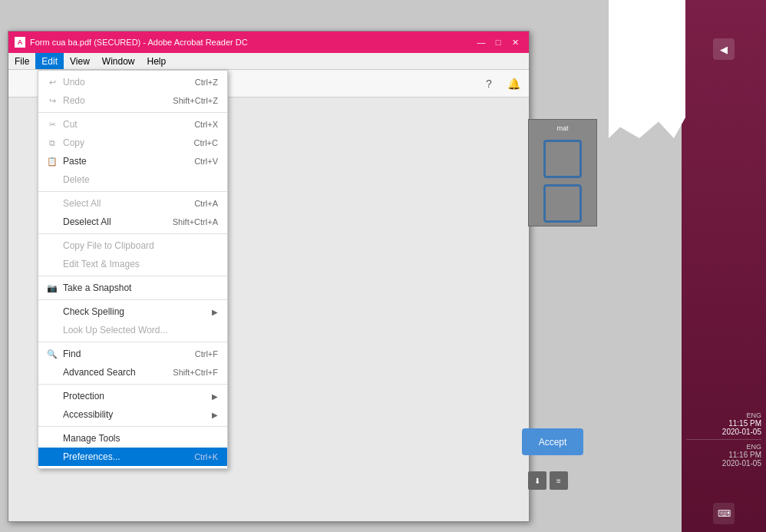 The width and height of the screenshot is (766, 532). What do you see at coordinates (724, 266) in the screenshot?
I see `side-panel: ◀ ENG 11:15 PM 2020-01-05 ENG 11:16 PM 2…` at bounding box center [724, 266].